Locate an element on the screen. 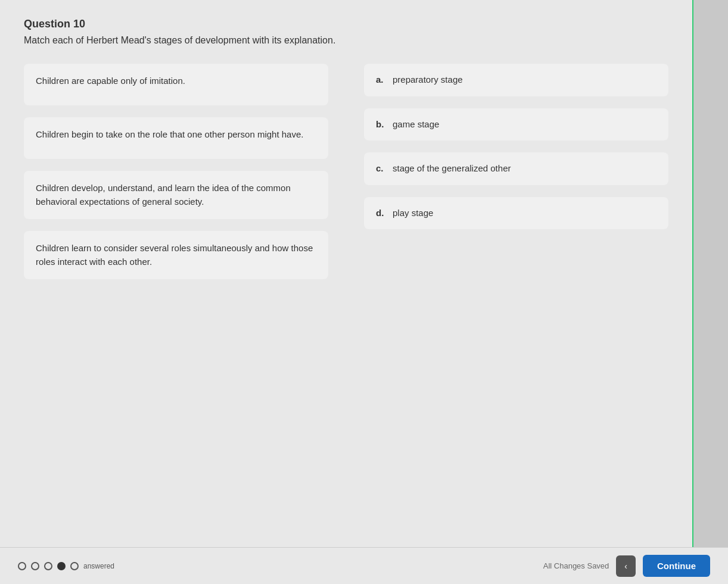 The height and width of the screenshot is (584, 728). option-a: a. preparatory stage is located at coordinates (516, 80).